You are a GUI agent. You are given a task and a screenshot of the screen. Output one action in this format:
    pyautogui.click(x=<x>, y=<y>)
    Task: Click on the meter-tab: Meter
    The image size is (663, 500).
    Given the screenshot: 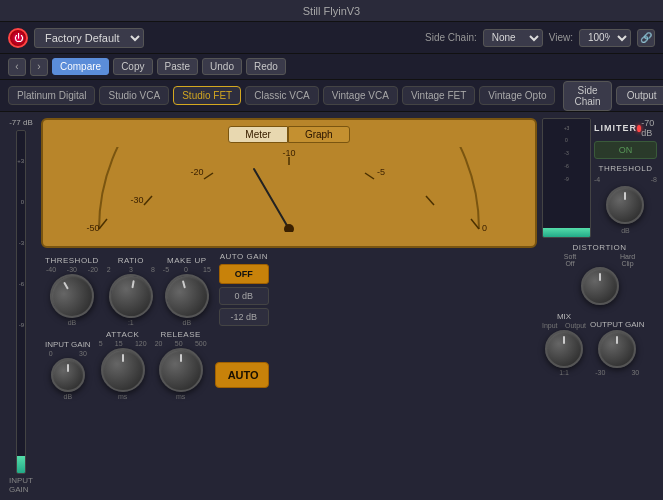 What is the action you would take?
    pyautogui.click(x=258, y=134)
    